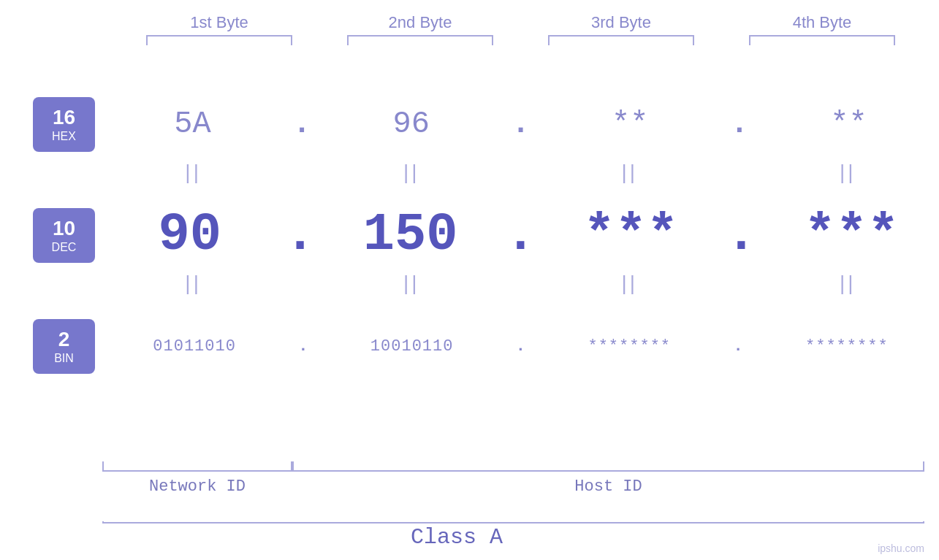 The height and width of the screenshot is (560, 939). Describe the element at coordinates (848, 283) in the screenshot. I see `eq2-4: ||` at that location.